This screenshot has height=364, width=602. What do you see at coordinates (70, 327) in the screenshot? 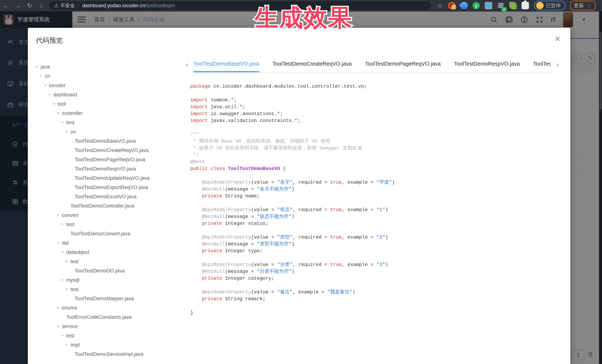
I see `tree-node-label: service` at bounding box center [70, 327].